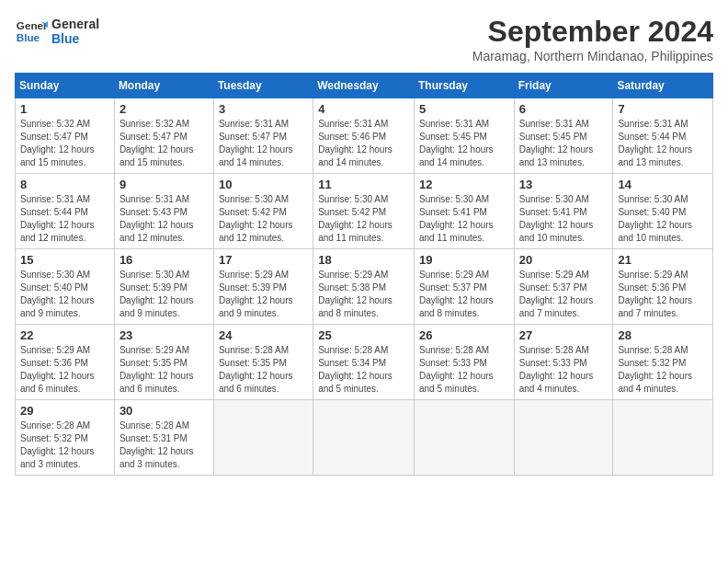 This screenshot has height=563, width=728. I want to click on day-info: Sunrise: 5:30 AMSunset: 5:39 PMDaylight:…, so click(164, 294).